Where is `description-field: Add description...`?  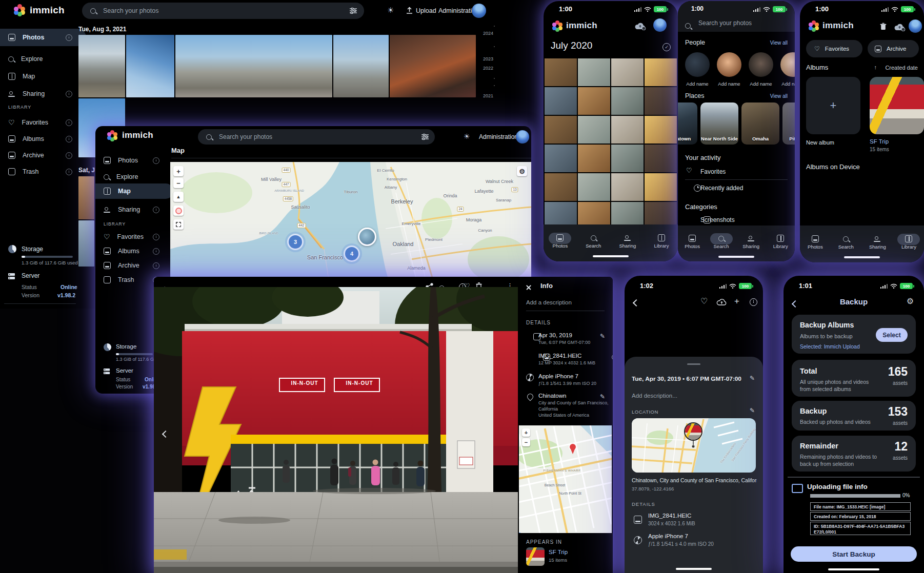 description-field: Add description... is located at coordinates (654, 396).